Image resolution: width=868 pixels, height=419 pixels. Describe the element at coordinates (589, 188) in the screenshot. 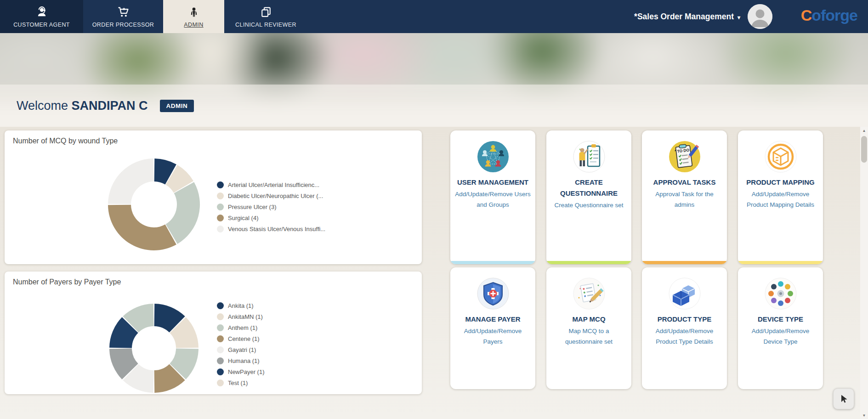

I see `action-card-title: CREATE QUESTIONNAIRE` at that location.